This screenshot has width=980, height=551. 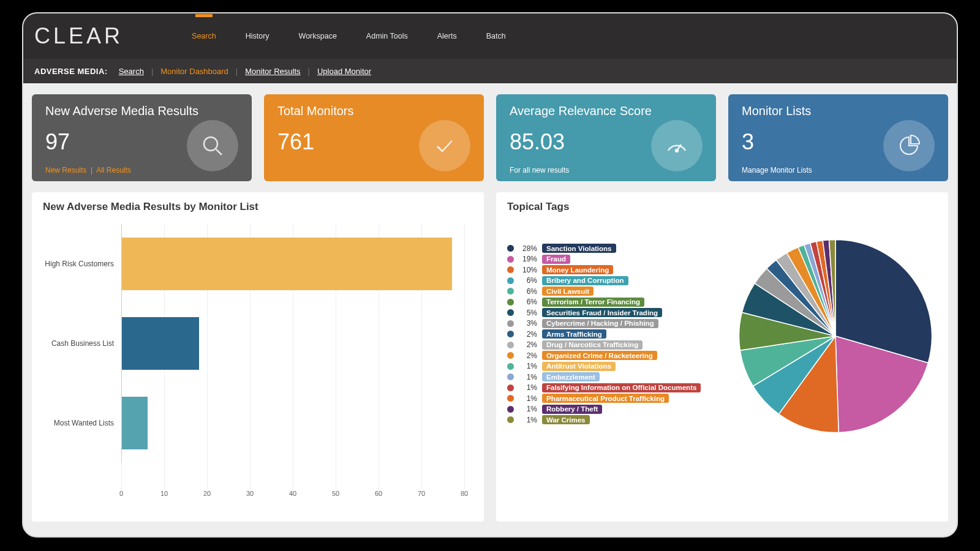 What do you see at coordinates (611, 260) in the screenshot?
I see `tag-row: 19%Fraud` at bounding box center [611, 260].